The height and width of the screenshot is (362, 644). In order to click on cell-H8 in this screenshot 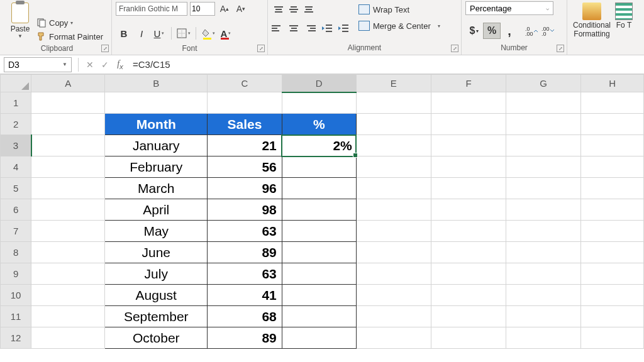, I will do `click(613, 253)`.